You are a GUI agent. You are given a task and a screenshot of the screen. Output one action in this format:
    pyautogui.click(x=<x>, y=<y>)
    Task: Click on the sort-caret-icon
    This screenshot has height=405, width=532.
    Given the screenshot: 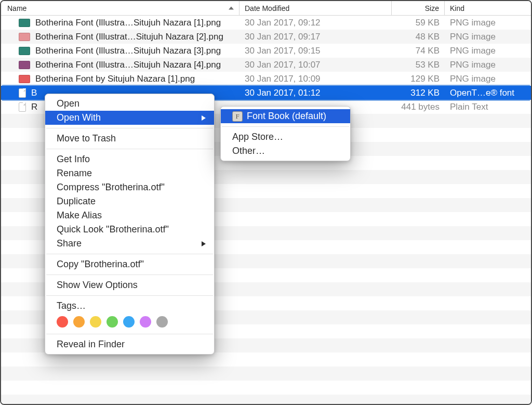 What is the action you would take?
    pyautogui.click(x=231, y=8)
    